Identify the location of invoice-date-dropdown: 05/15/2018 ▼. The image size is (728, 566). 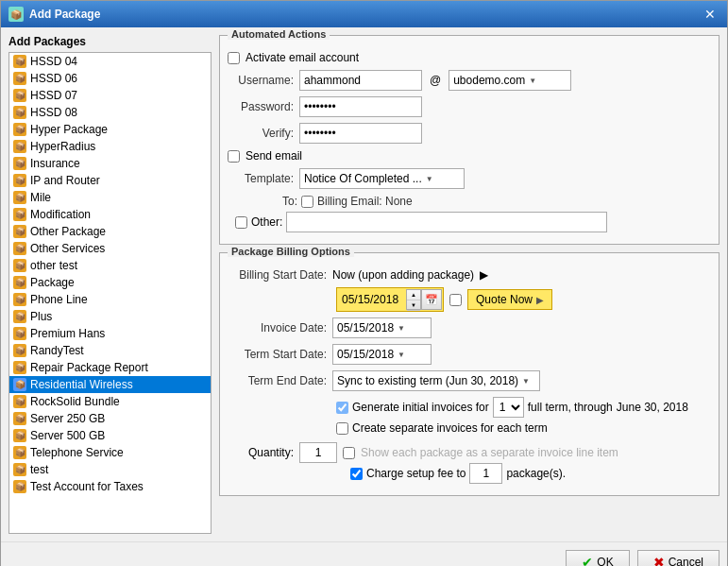
(381, 328).